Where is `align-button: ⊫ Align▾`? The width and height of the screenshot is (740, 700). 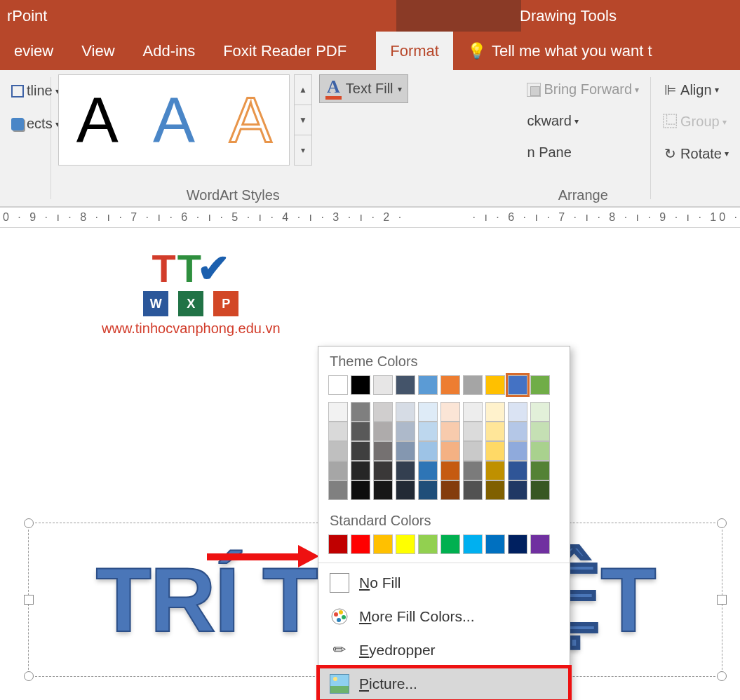 align-button: ⊫ Align▾ is located at coordinates (690, 90).